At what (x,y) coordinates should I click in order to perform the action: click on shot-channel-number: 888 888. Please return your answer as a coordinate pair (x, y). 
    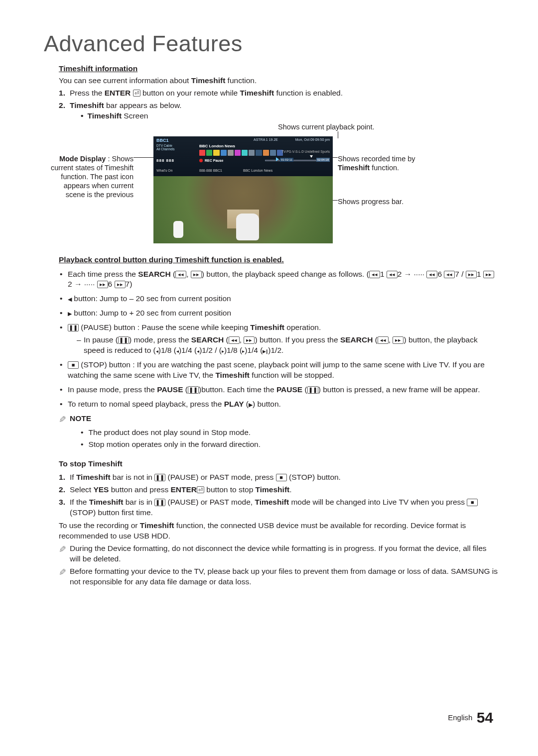
    Looking at the image, I should click on (165, 161).